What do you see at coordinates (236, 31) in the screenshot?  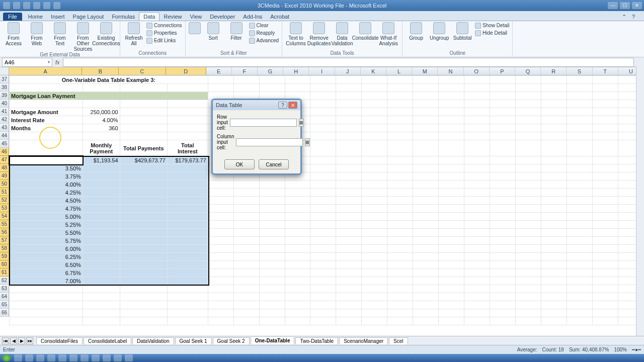 I see `filter-button: Filter` at bounding box center [236, 31].